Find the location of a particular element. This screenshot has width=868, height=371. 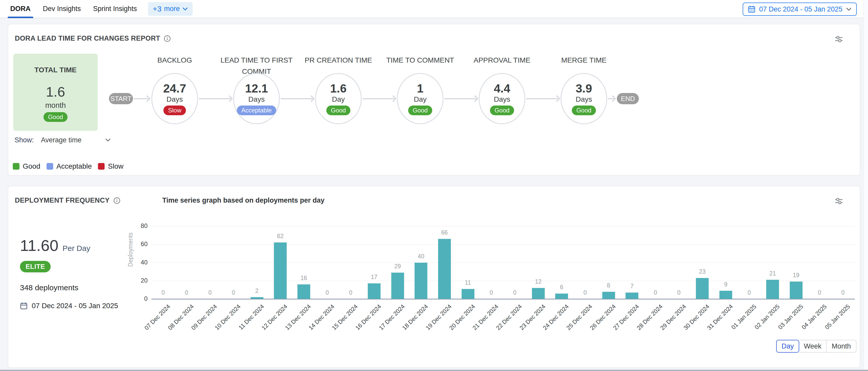

legend-label: Slow is located at coordinates (116, 166).